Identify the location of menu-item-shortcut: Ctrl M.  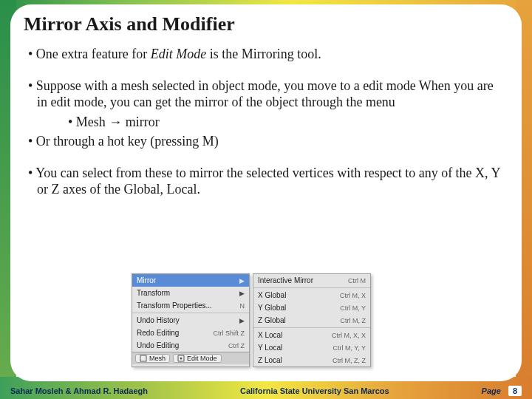
(357, 281).